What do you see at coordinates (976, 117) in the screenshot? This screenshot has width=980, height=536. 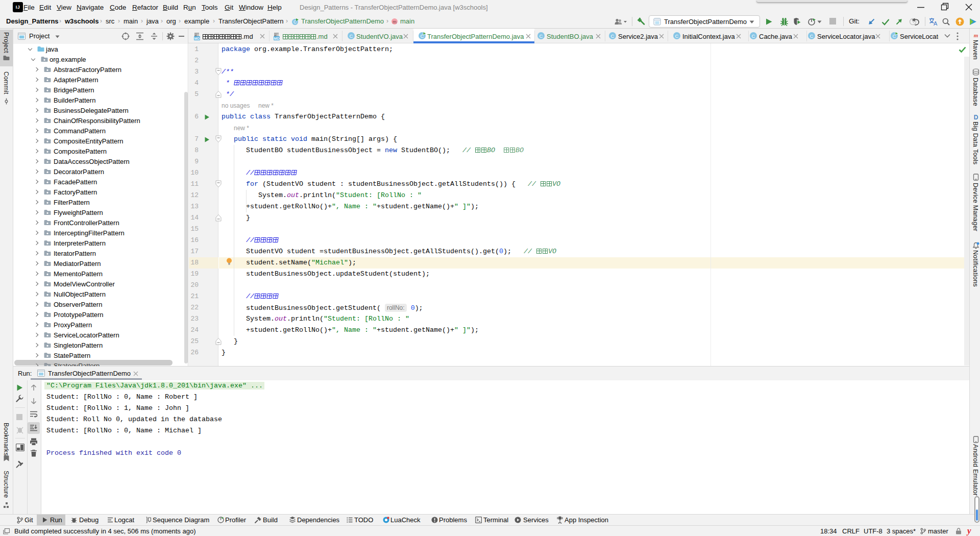 I see `svg-text: D` at bounding box center [976, 117].